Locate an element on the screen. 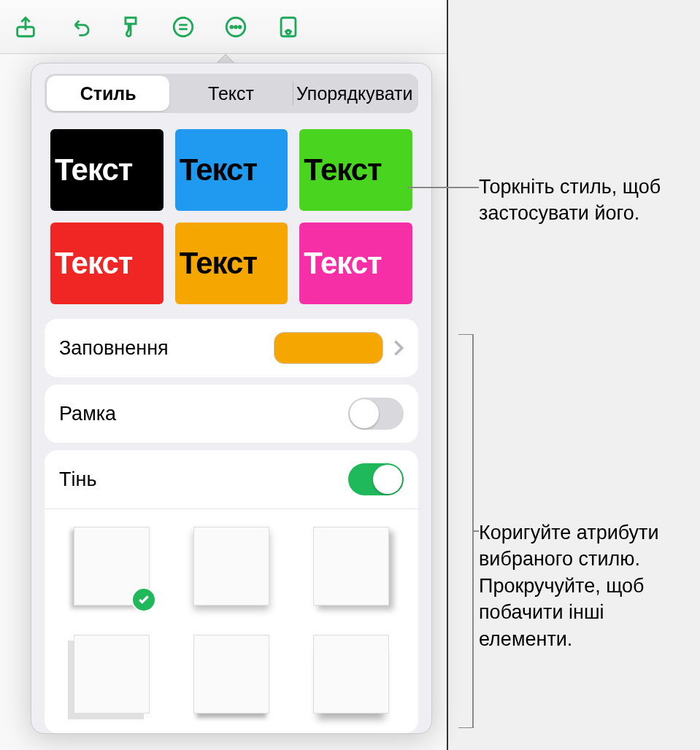 The height and width of the screenshot is (750, 700). border-label: Рамка is located at coordinates (88, 414).